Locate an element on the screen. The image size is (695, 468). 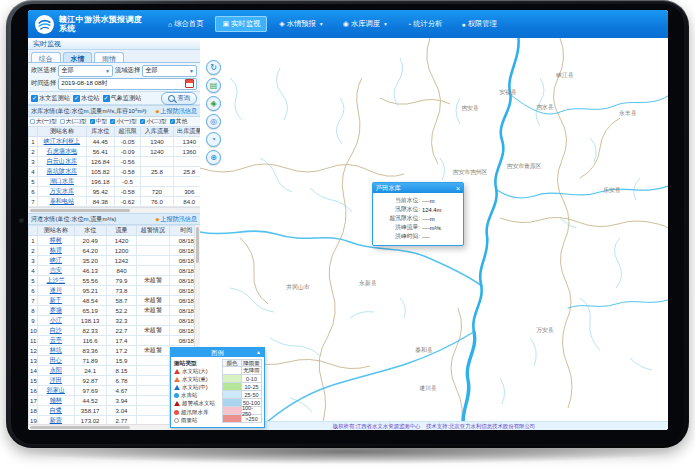
table-cell: 08/18 is located at coordinates (182, 311).